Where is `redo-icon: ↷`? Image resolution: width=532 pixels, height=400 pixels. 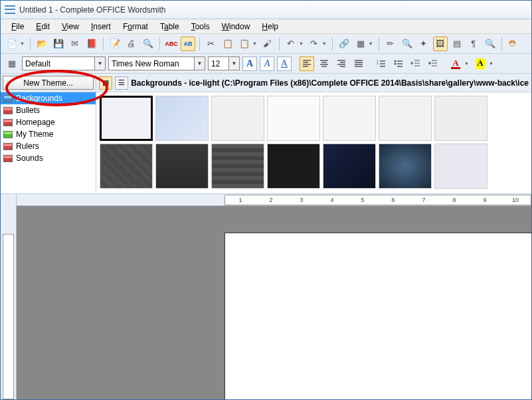
redo-icon: ↷ is located at coordinates (314, 44).